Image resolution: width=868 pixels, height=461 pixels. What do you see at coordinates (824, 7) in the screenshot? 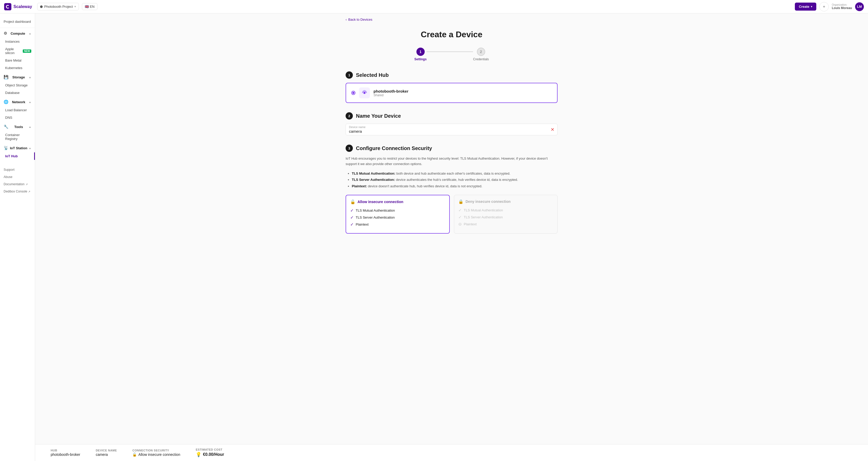
I see `plus-icon-button: +` at bounding box center [824, 7].